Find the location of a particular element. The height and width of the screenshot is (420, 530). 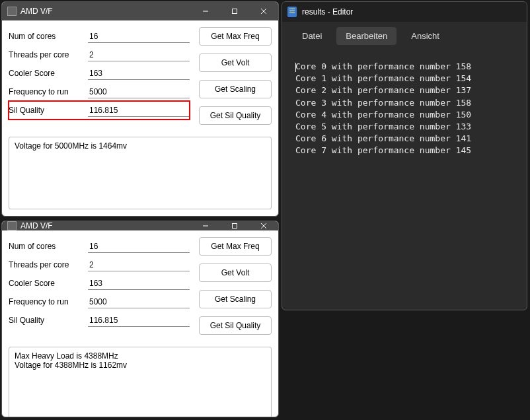

menu-item: Ansicht is located at coordinates (426, 36).